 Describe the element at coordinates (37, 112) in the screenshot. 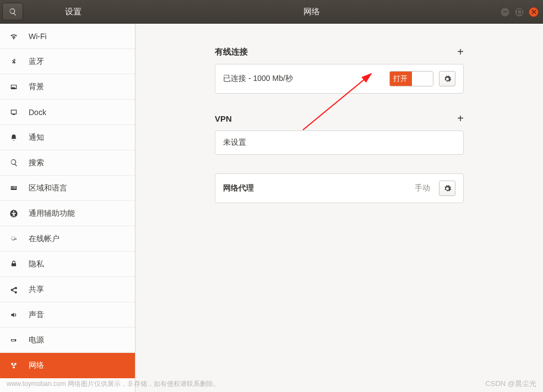

I see `sidebar-item-label: Dock` at that location.